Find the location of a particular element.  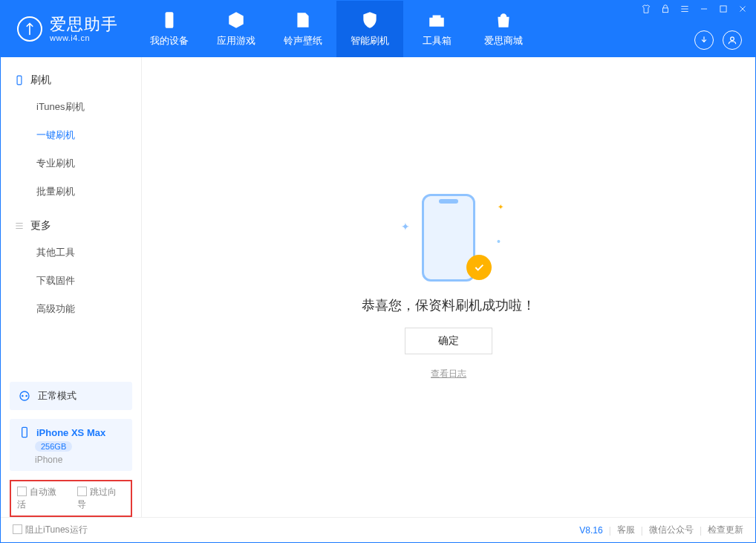

tab-ringtones: 铃声壁纸 is located at coordinates (303, 29).